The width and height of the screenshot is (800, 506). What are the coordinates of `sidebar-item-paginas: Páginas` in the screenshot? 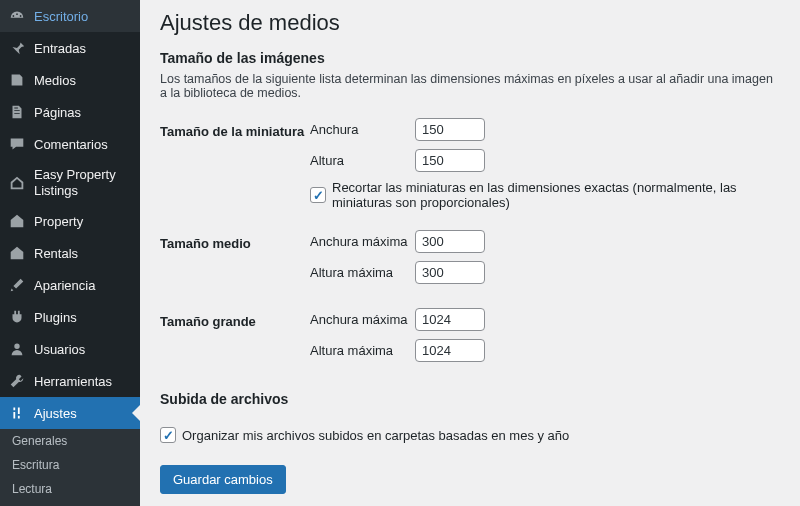 It's located at (70, 112).